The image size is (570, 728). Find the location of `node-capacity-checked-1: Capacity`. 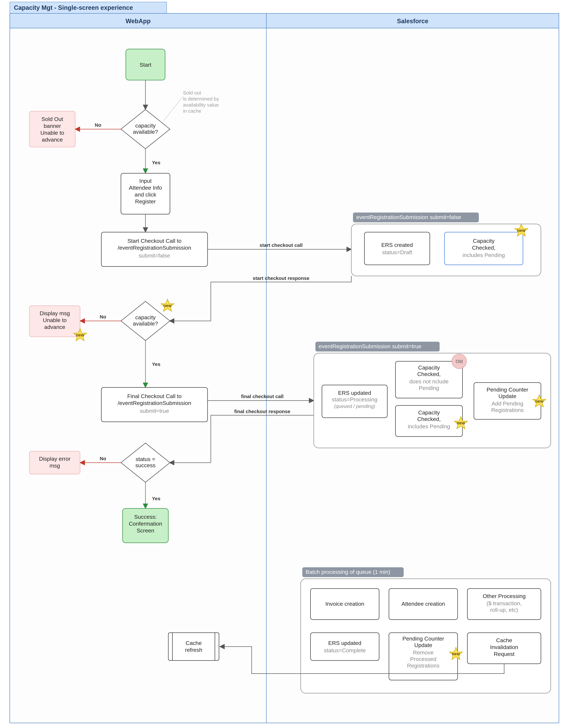

node-capacity-checked-1: Capacity is located at coordinates (484, 241).